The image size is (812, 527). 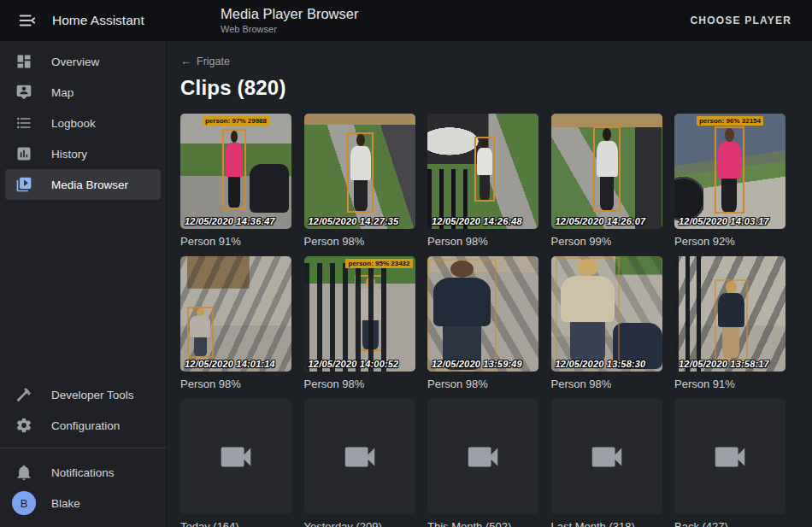 What do you see at coordinates (483, 314) in the screenshot?
I see `clip-thumbnail: 12/05/2020 13:59:49` at bounding box center [483, 314].